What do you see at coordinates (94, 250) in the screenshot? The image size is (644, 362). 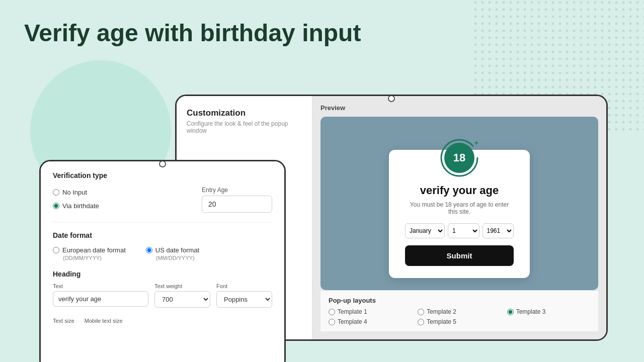 I see `european-label: European date format` at bounding box center [94, 250].